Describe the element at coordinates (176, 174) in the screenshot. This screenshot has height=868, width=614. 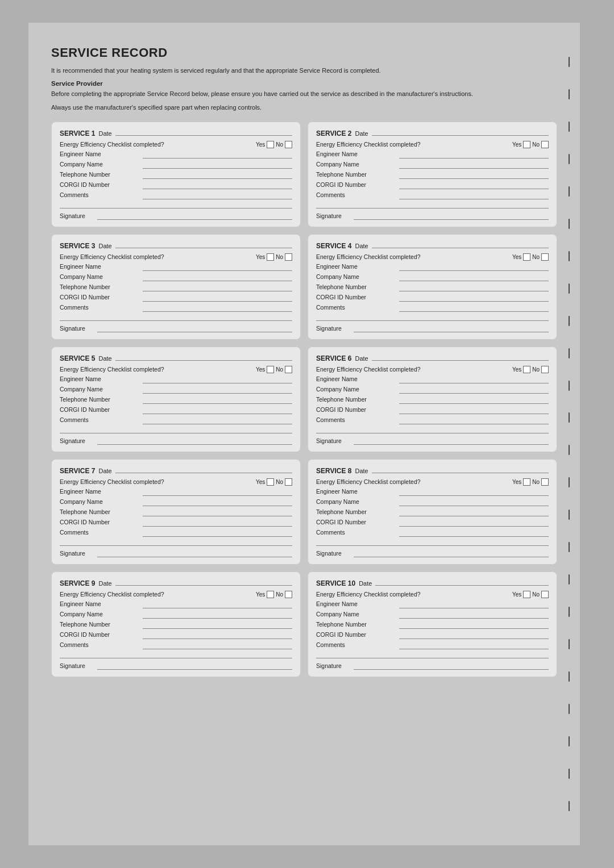
I see `service-card-1: SERVICE 1DateEnergy Efficiency Checklist…` at that location.